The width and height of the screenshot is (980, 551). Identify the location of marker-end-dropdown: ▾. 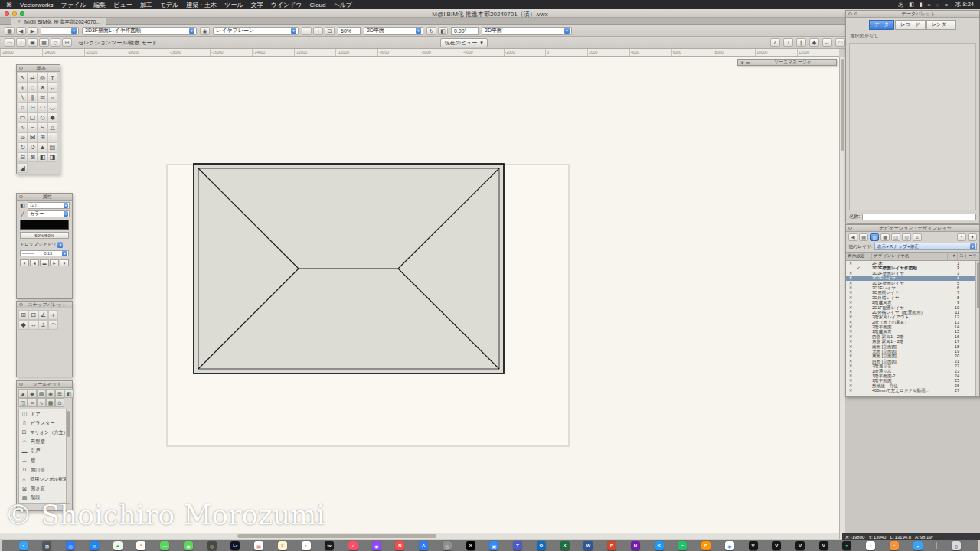
(64, 263).